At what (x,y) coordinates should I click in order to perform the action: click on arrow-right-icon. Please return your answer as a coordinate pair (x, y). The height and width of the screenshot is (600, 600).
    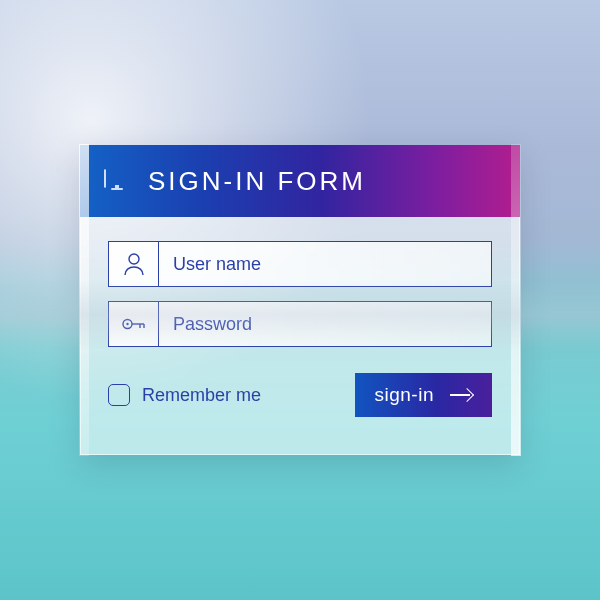
    Looking at the image, I should click on (462, 395).